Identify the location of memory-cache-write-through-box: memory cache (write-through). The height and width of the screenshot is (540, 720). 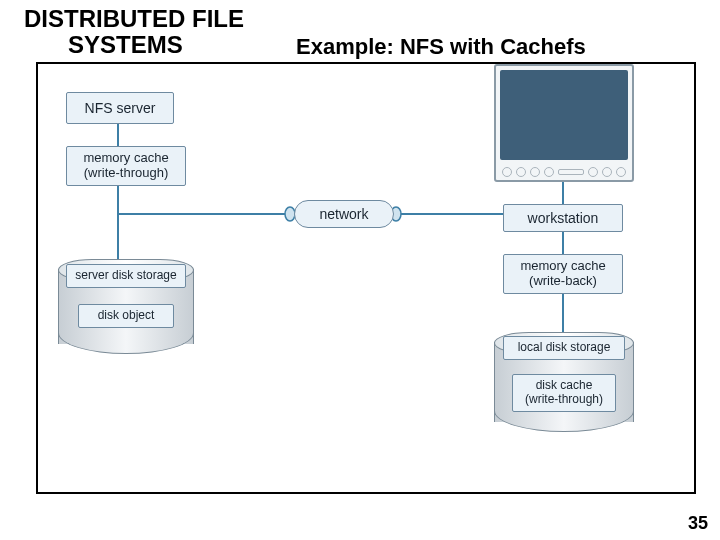
(126, 166).